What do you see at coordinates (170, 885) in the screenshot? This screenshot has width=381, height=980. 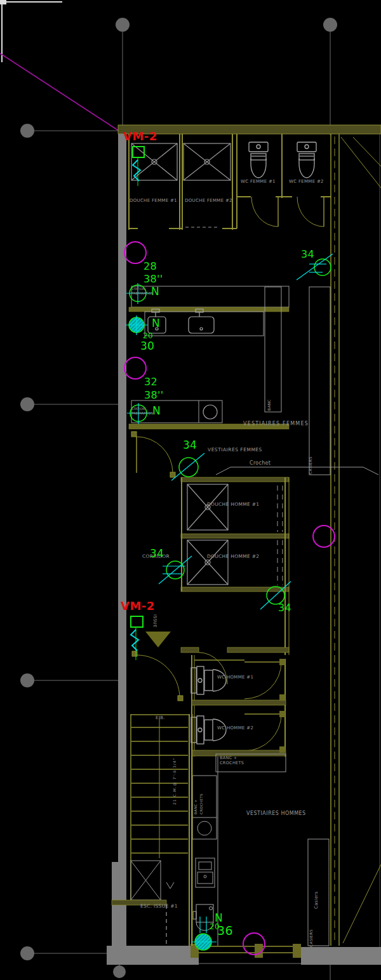 I see `stair-direction-arrow` at bounding box center [170, 885].